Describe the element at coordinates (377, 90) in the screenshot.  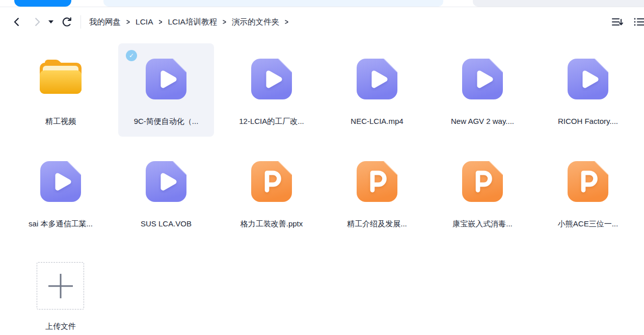
I see `file-tile-video: NEC-LCIA.mp4` at that location.